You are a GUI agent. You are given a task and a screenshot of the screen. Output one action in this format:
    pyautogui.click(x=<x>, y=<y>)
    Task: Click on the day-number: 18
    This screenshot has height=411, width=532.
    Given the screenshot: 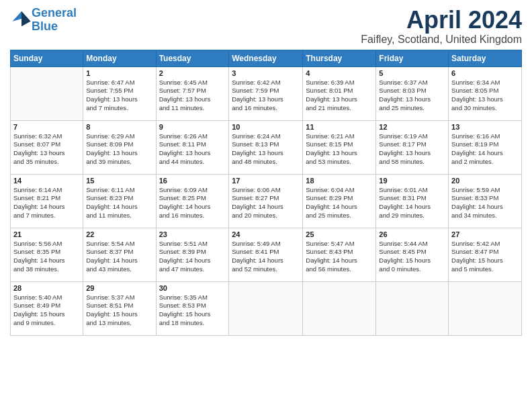 What is the action you would take?
    pyautogui.click(x=339, y=181)
    